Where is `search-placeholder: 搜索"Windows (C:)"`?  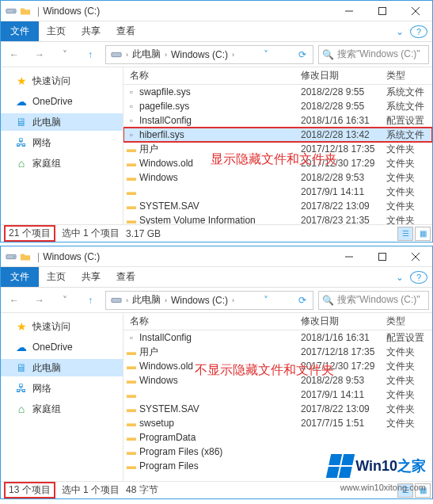
search-placeholder: 搜索"Windows (C:)" is located at coordinates (378, 54).